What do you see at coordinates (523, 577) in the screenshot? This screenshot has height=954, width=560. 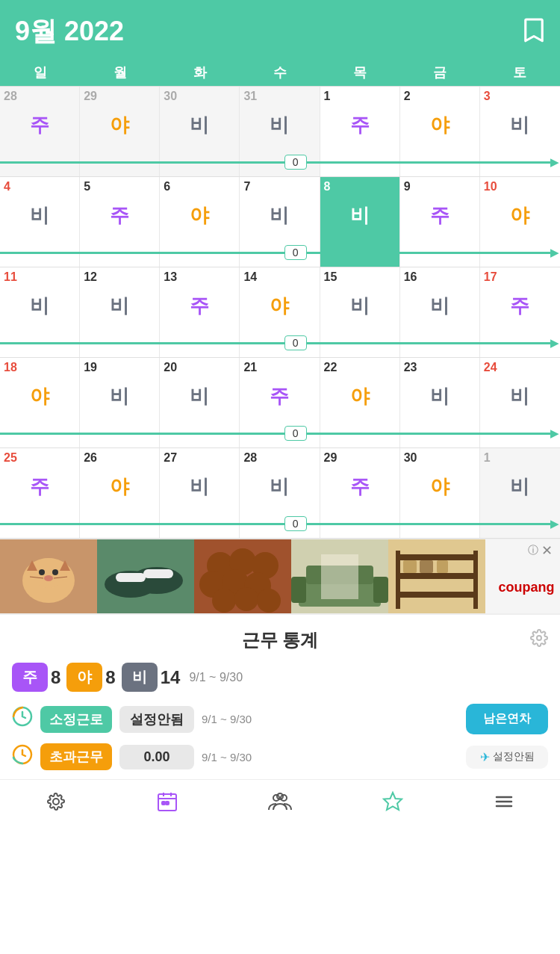 I see `ad-brand-section: ⓘ ✕ coupang` at bounding box center [523, 577].